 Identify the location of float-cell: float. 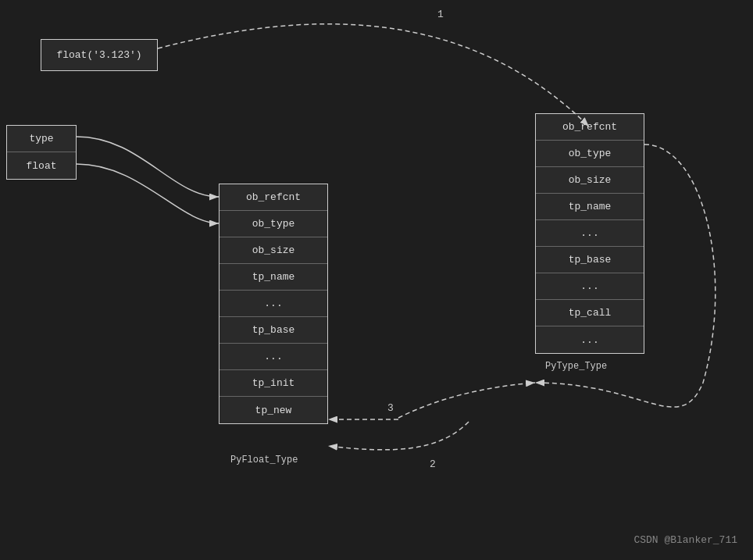
(41, 166).